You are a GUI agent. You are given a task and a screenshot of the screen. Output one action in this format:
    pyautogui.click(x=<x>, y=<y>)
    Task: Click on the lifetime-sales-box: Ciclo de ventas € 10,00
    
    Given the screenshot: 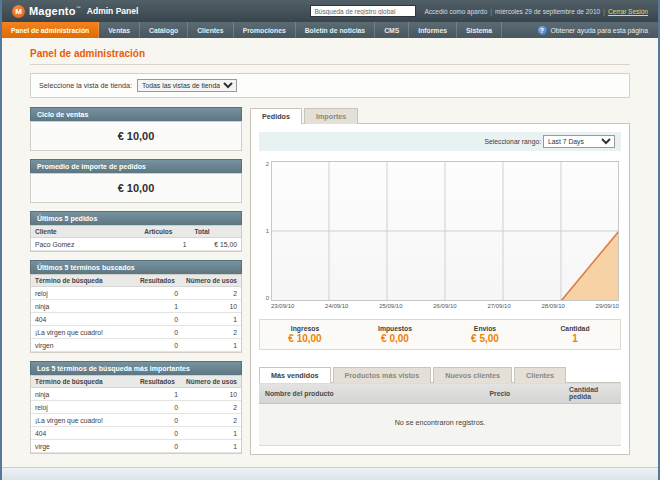 What is the action you would take?
    pyautogui.click(x=136, y=129)
    